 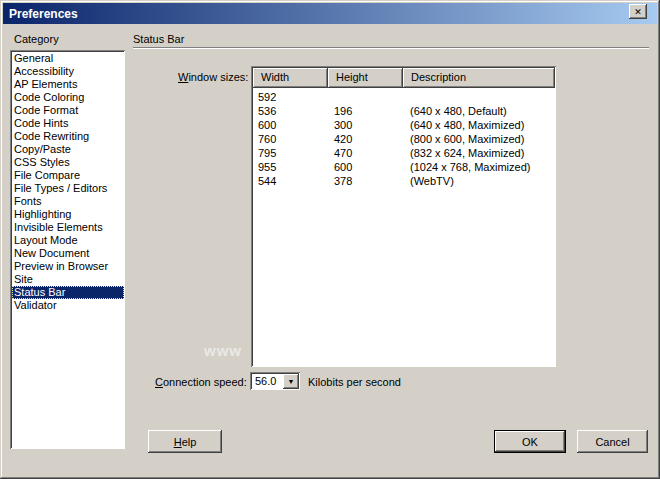 I want to click on category-item-fonts: Fonts, so click(x=68, y=202).